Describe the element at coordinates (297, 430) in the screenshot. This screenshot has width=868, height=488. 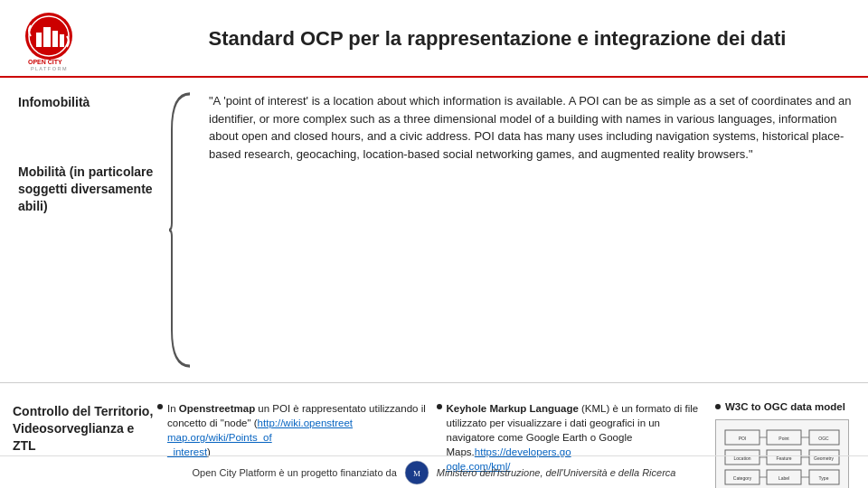
I see `openstreetmap-text: In Openstreetmap un POI è rappresentato …` at that location.